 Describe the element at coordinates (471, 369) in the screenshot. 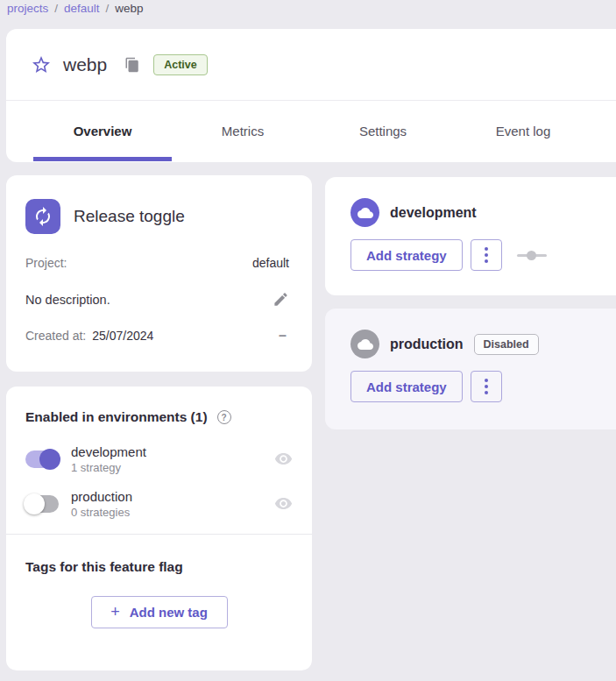

I see `production-environment-panel: production Disabled Add strategy` at that location.